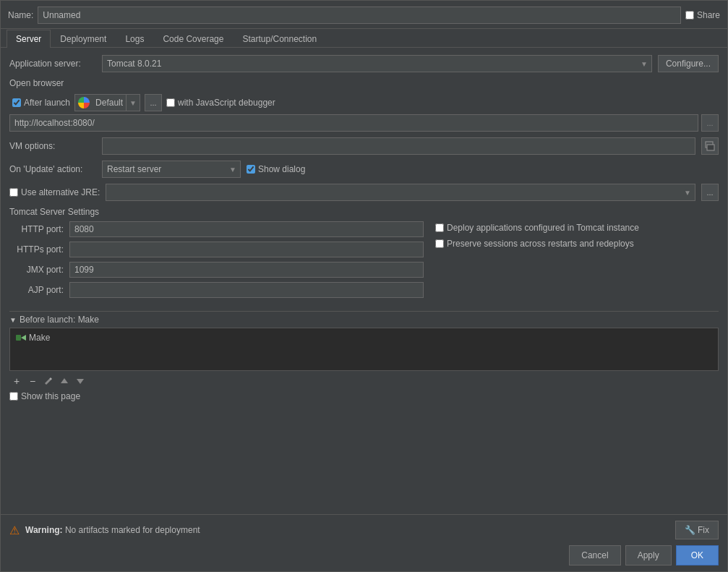 This screenshot has height=572, width=728. I want to click on url-input, so click(354, 123).